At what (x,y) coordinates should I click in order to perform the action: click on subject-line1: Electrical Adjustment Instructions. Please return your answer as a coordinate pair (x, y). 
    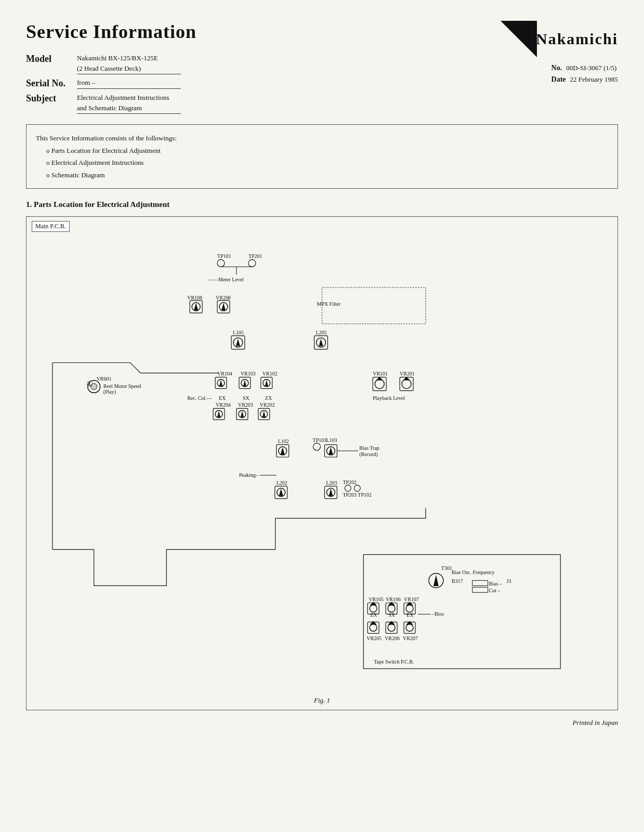
    Looking at the image, I should click on (129, 98).